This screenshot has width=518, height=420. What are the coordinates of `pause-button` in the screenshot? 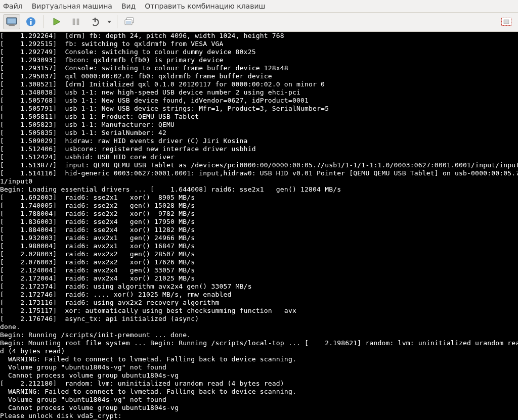 It's located at (76, 22).